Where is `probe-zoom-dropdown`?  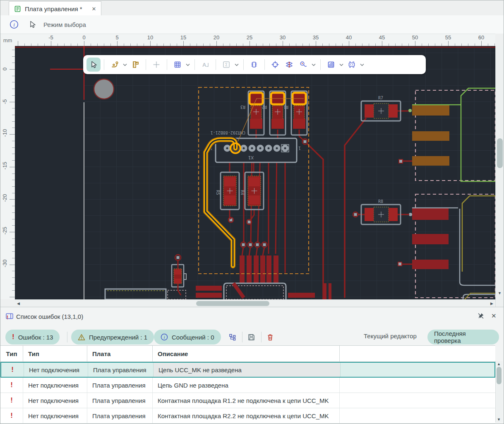 probe-zoom-dropdown is located at coordinates (314, 65).